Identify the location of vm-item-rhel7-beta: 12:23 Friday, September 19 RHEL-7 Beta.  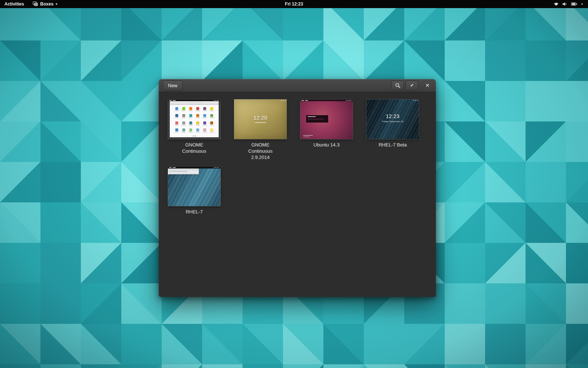
(392, 130).